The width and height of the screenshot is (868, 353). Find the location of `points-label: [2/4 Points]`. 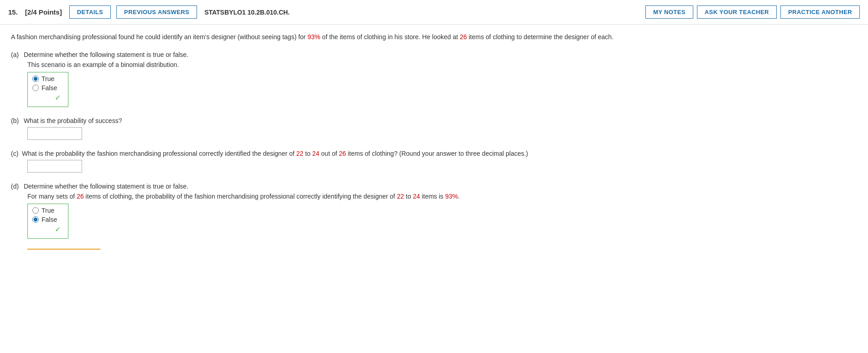

points-label: [2/4 Points] is located at coordinates (44, 12).